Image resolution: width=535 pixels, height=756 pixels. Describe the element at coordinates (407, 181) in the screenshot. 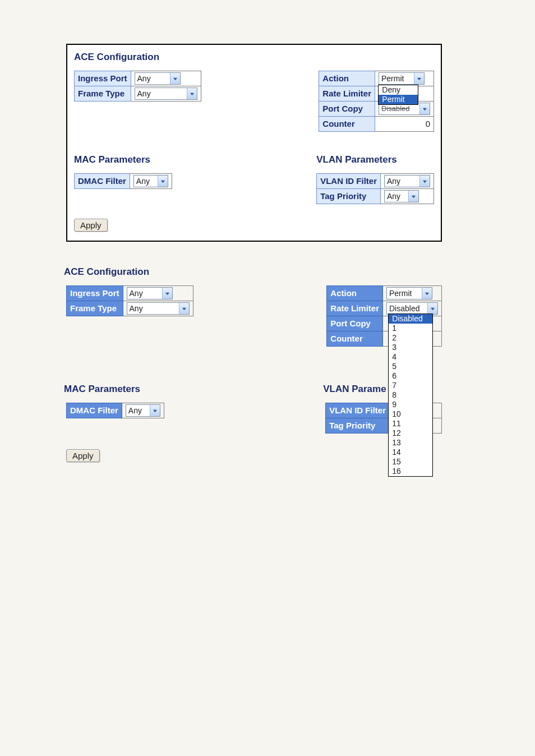

I see `vlan-id-filter-select: Any` at that location.